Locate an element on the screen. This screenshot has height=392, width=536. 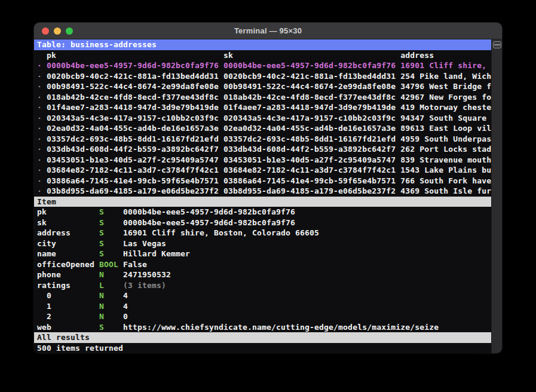
item-field-row: ratings L (3 items) is located at coordinates (263, 286).